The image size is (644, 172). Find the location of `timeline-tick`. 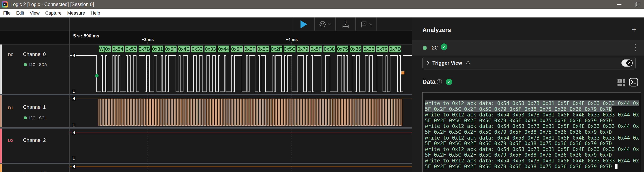

timeline-tick is located at coordinates (292, 43).